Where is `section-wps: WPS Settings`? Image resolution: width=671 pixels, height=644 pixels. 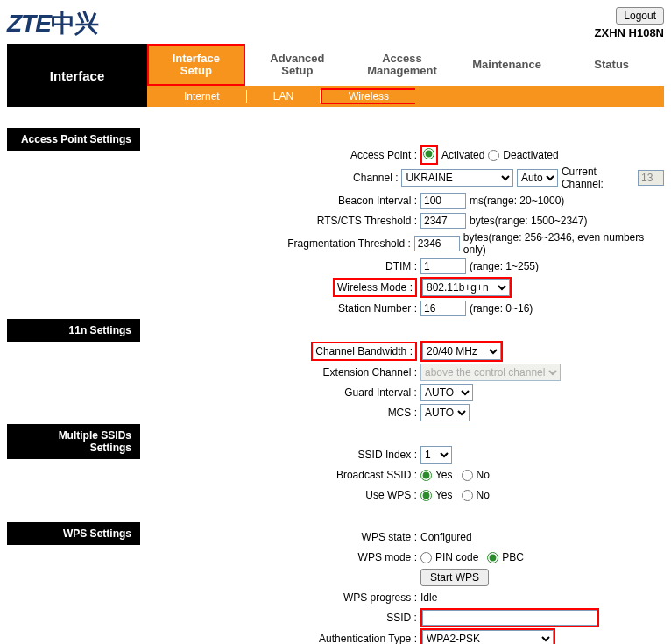
section-wps: WPS Settings is located at coordinates (74, 534).